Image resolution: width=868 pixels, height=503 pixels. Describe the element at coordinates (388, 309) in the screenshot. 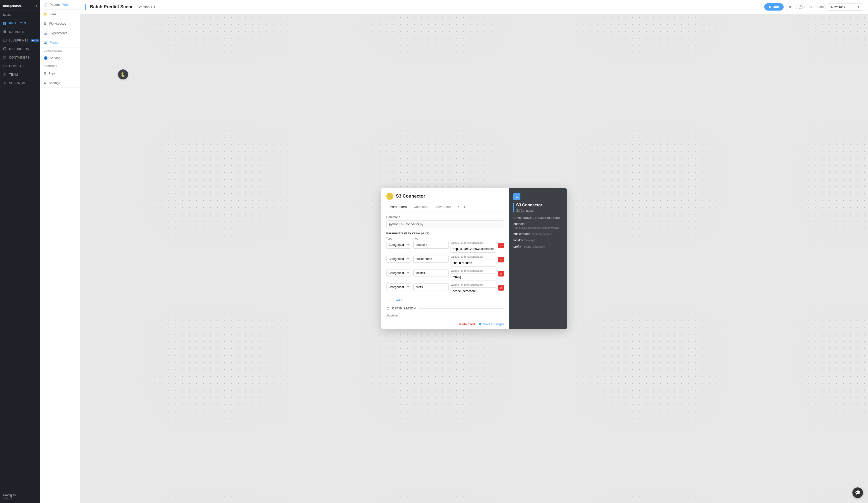

I see `optimization-toggle-icon: ⊙` at that location.